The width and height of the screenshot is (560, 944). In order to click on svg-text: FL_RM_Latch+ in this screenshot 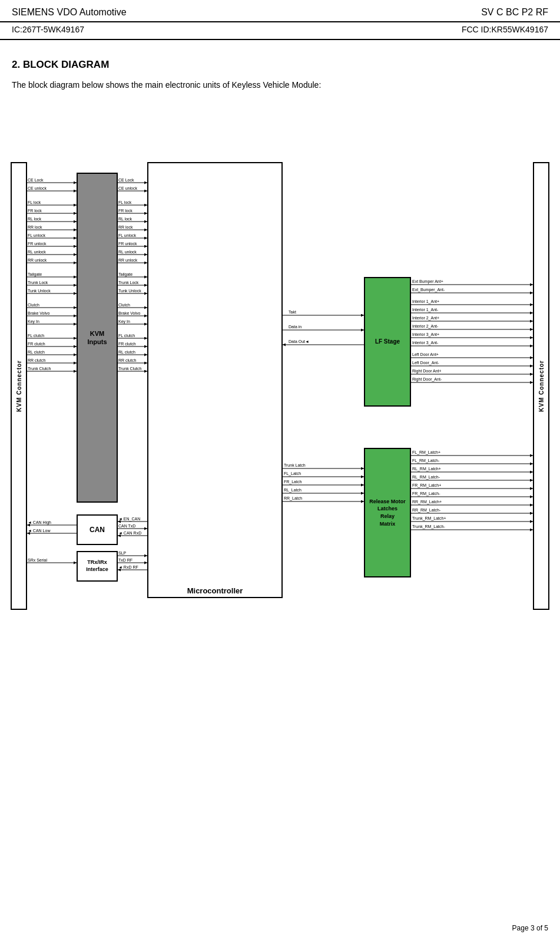, I will do `click(426, 453)`.